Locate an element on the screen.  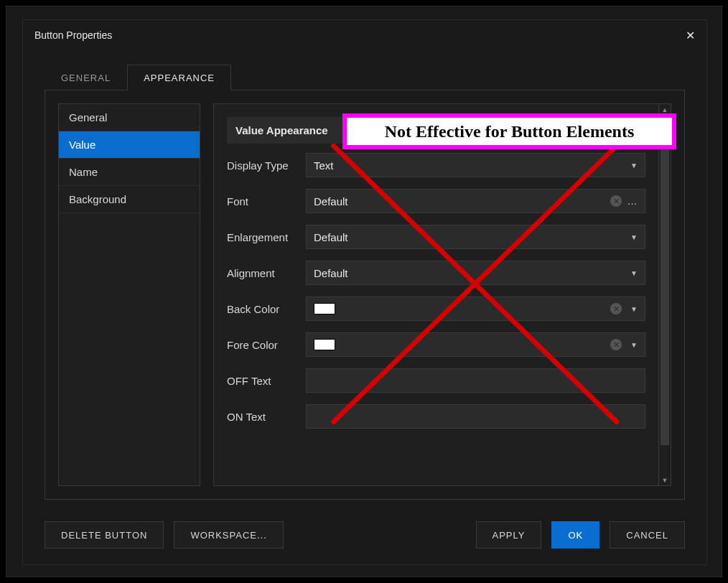
dialog-titlebar: Button Properties ✕ is located at coordinates (365, 35).